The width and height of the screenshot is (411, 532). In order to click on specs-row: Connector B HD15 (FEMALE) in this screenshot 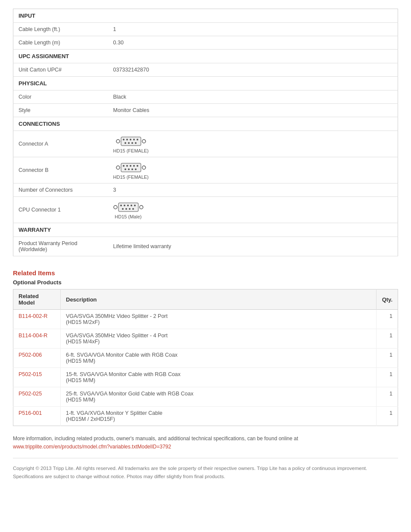, I will do `click(206, 171)`.